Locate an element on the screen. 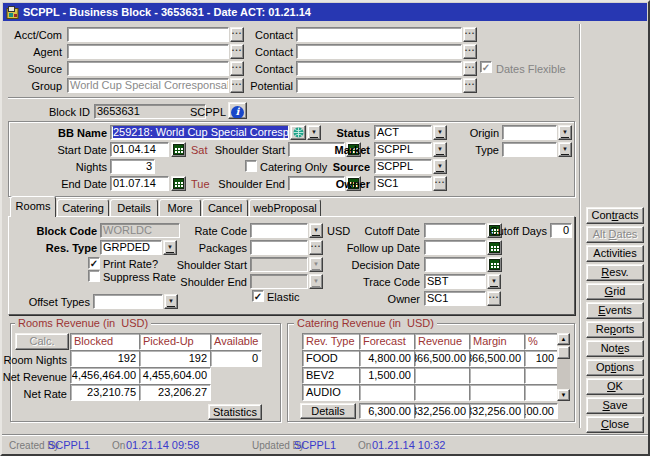 The image size is (650, 456). origin-lov-button is located at coordinates (565, 132).